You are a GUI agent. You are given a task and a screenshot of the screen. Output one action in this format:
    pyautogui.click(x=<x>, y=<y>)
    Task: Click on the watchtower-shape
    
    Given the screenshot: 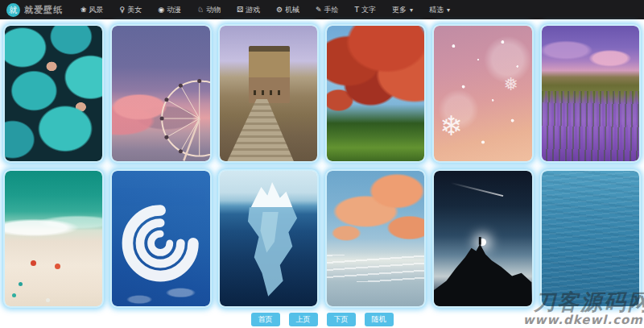 What is the action you would take?
    pyautogui.click(x=269, y=74)
    